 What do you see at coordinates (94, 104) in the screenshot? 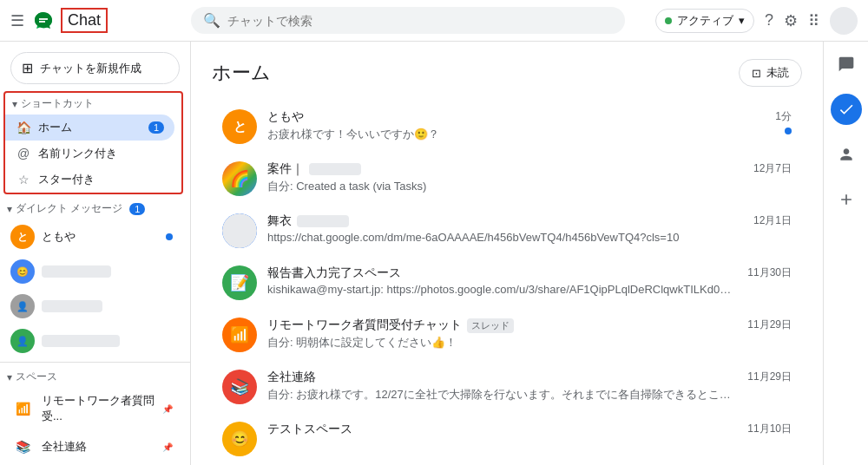
I see `shortcuts-header: ▾ ショートカット` at bounding box center [94, 104].